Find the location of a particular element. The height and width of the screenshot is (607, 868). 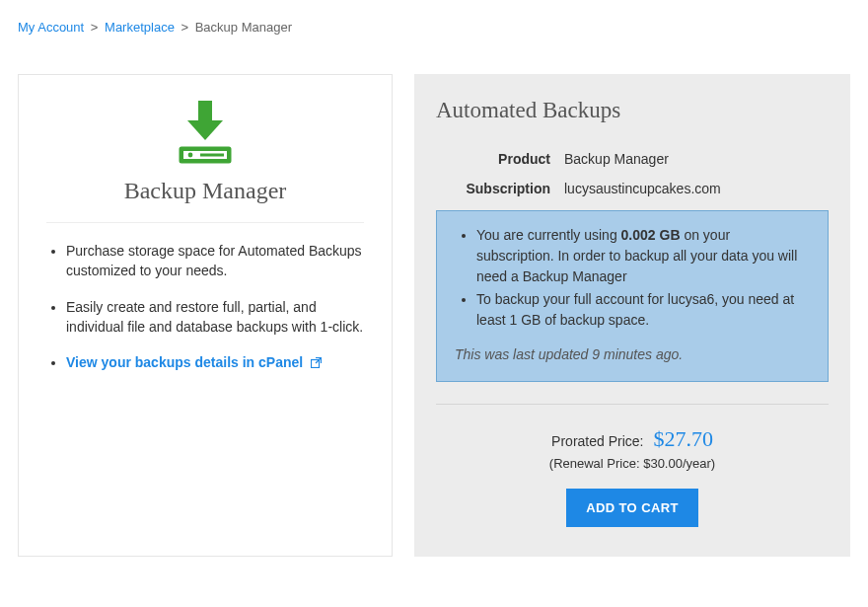

notice-item: You are currently using 0.002 GB on your… is located at coordinates (643, 257).